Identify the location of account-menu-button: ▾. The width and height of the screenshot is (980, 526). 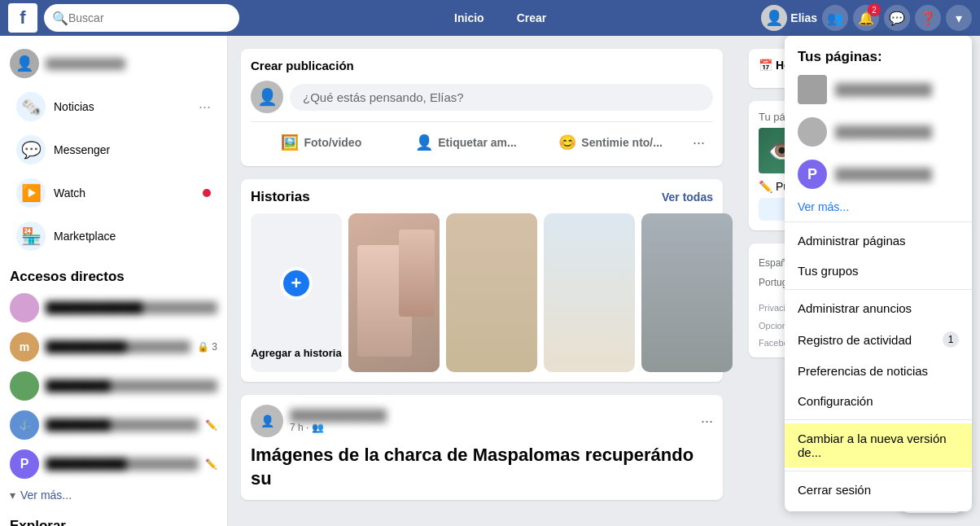
(959, 18).